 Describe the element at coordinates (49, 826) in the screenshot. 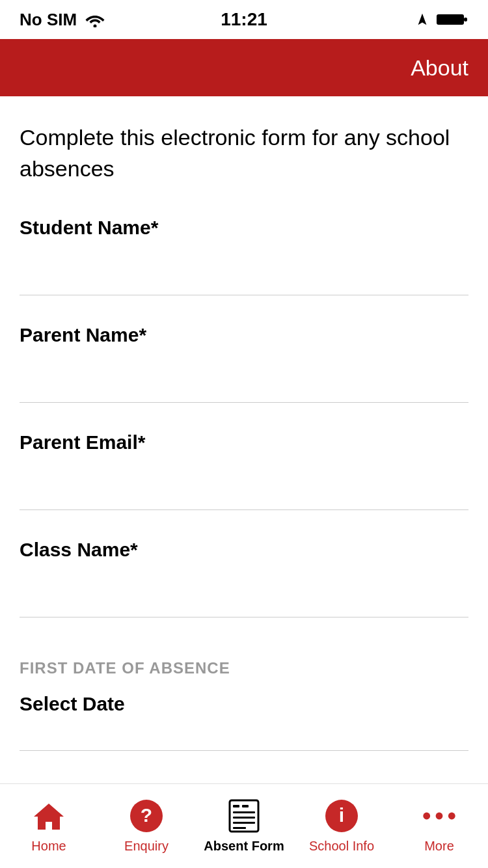

I see `tab-home: Home` at that location.